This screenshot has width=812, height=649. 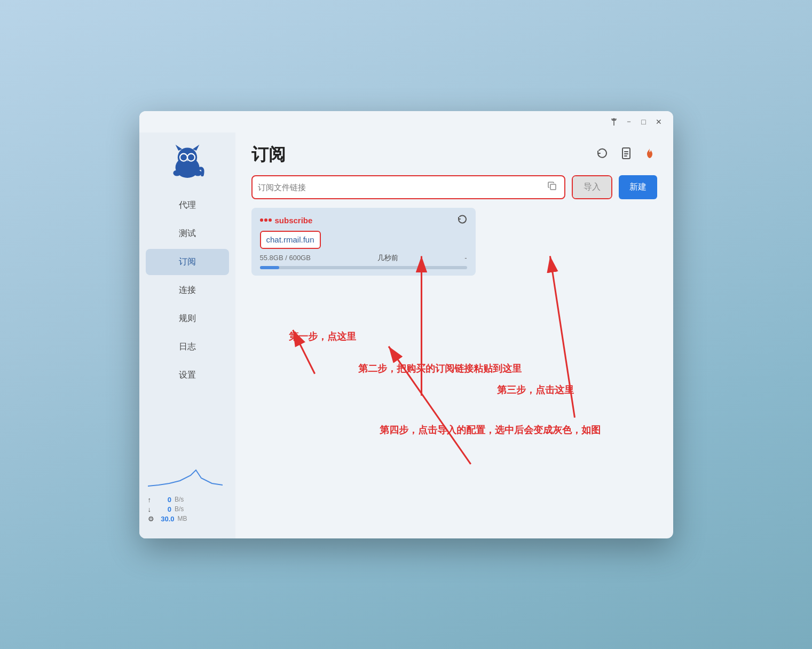 I want to click on app-logo, so click(x=187, y=162).